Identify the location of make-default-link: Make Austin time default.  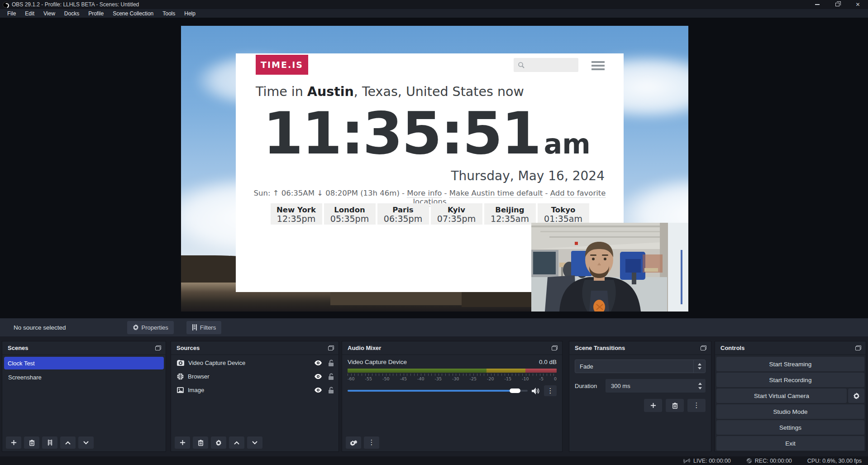
(496, 193).